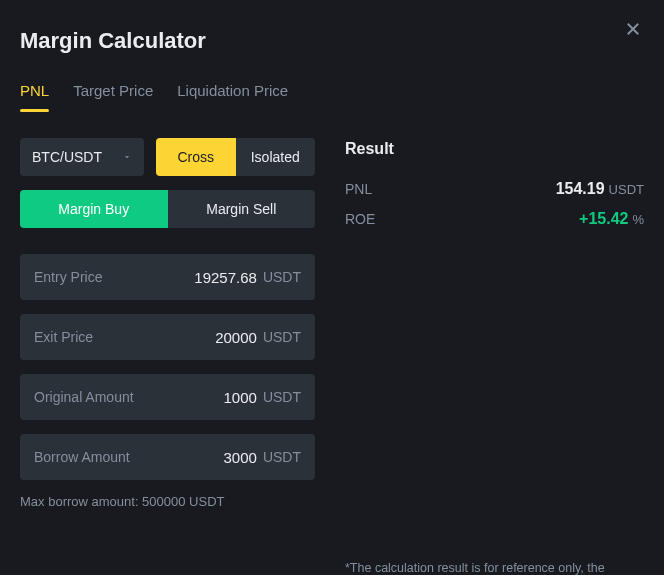  What do you see at coordinates (494, 149) in the screenshot?
I see `result-title: Result` at bounding box center [494, 149].